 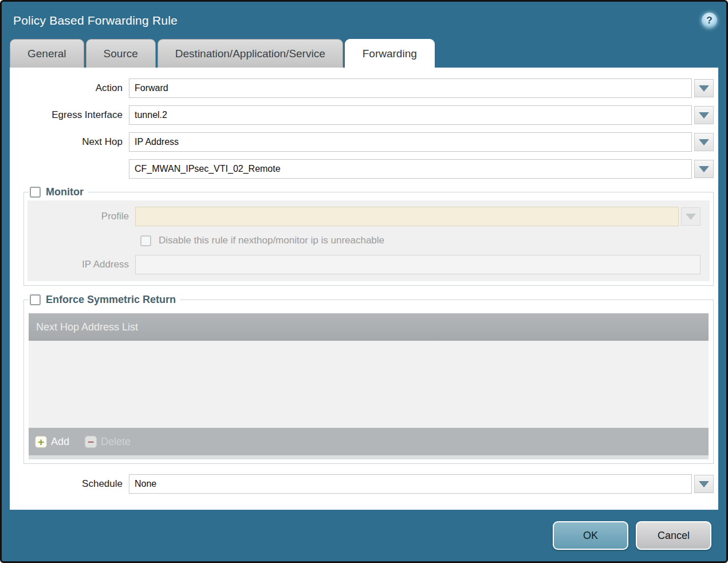 What do you see at coordinates (364, 142) in the screenshot?
I see `next-hop-row: Next Hop IP Address` at bounding box center [364, 142].